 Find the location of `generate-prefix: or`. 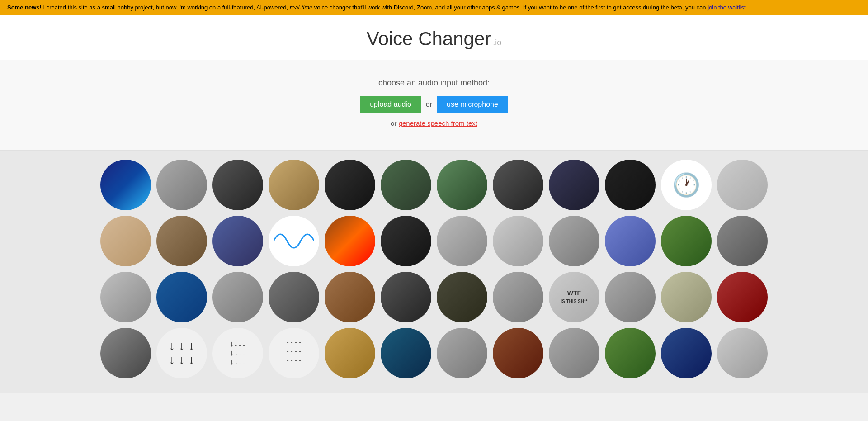

generate-prefix: or is located at coordinates (395, 123).